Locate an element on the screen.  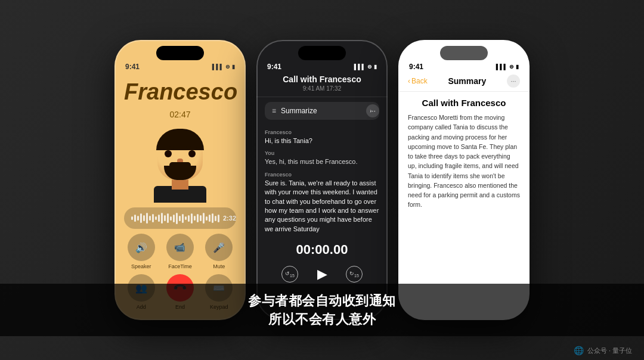
sender-3: Francesco is located at coordinates (322, 175).